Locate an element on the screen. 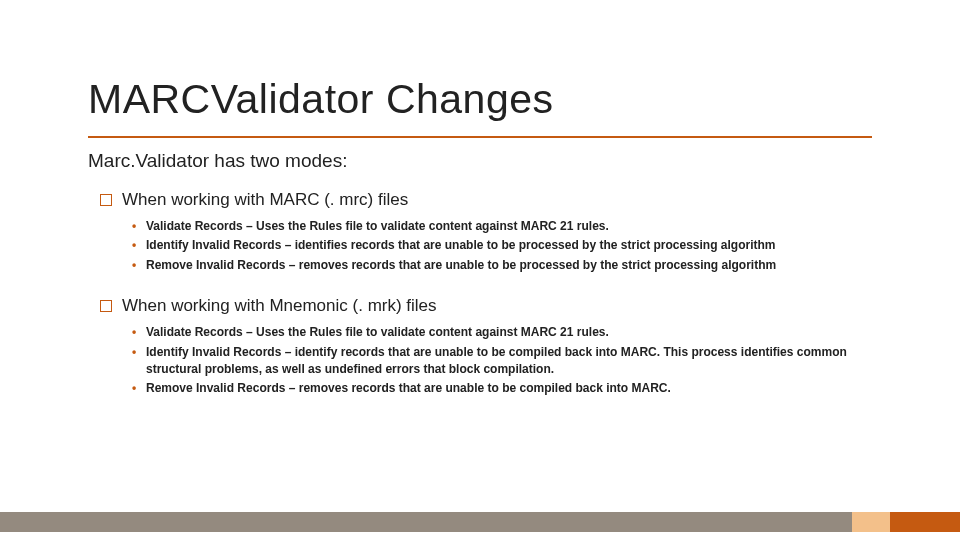 The height and width of the screenshot is (540, 960). mode-head: When working with Mnemonic (. mrk) files is located at coordinates (494, 306).